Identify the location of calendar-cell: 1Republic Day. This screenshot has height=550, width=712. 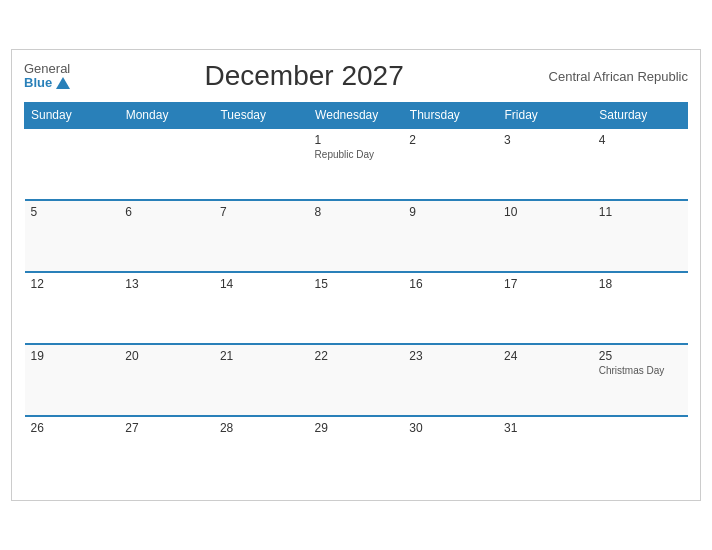
(356, 164).